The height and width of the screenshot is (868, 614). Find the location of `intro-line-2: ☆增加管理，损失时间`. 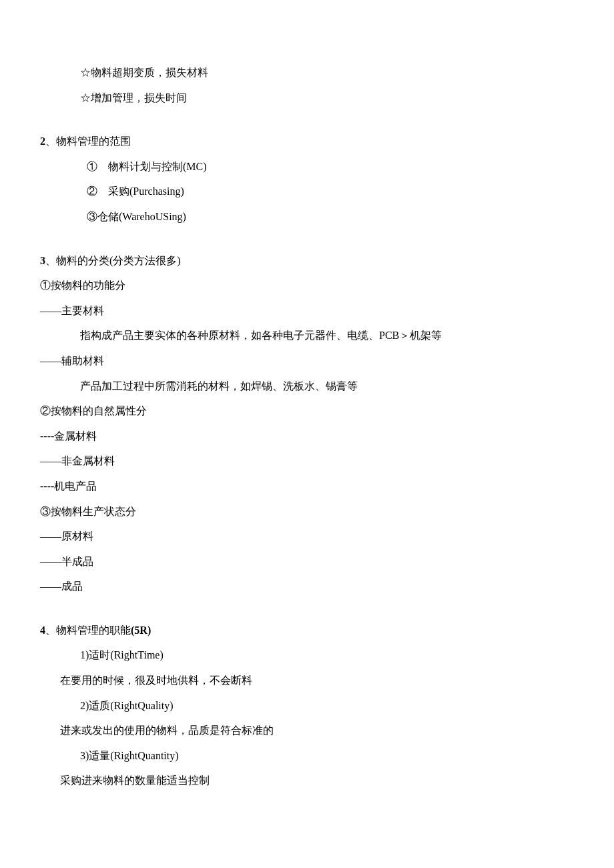

intro-line-2: ☆增加管理，损失时间 is located at coordinates (307, 98).